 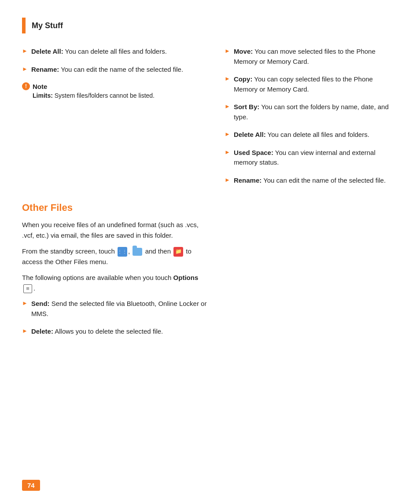 I want to click on other-files-para1: When you receive files of an undefined f…, so click(x=114, y=230).